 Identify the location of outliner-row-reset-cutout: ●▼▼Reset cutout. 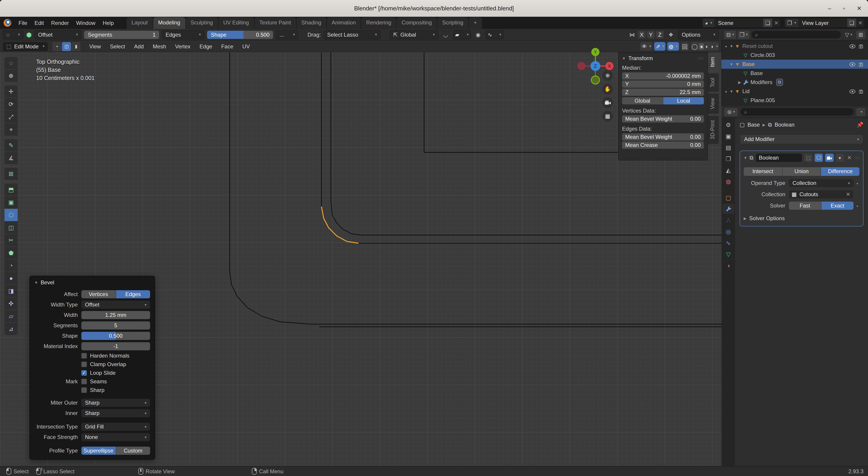
(795, 46).